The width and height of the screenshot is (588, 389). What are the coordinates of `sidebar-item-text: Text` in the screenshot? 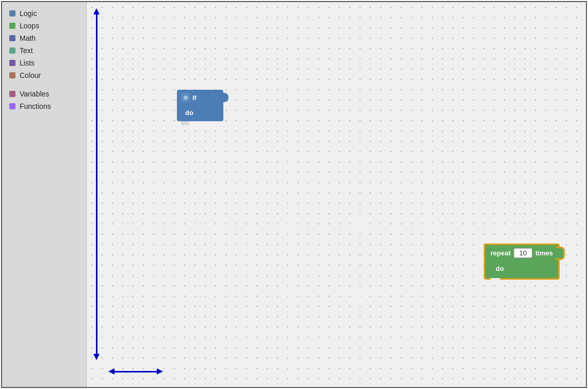 It's located at (44, 51).